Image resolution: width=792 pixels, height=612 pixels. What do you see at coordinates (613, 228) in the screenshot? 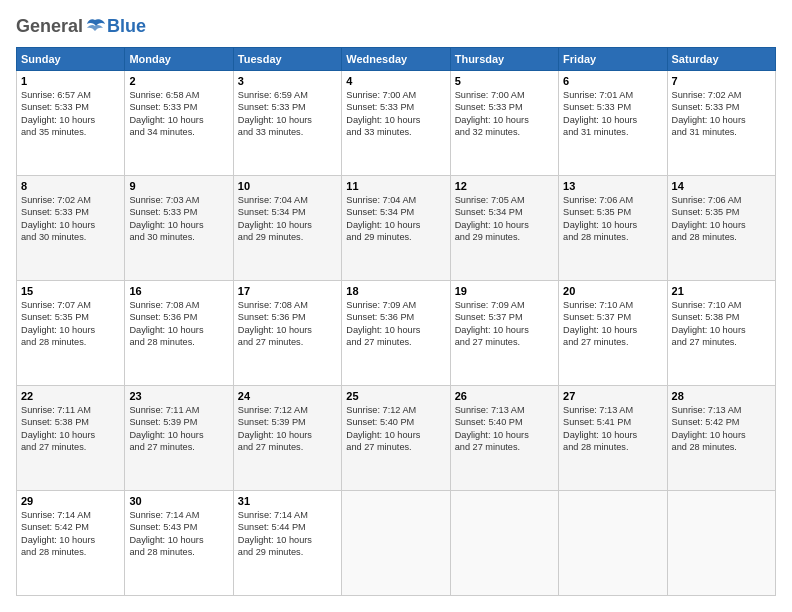
I see `calendar-cell: 13 Sunrise: 7:06 AM Sunset: 5:35 PM Dayl…` at bounding box center [613, 228].